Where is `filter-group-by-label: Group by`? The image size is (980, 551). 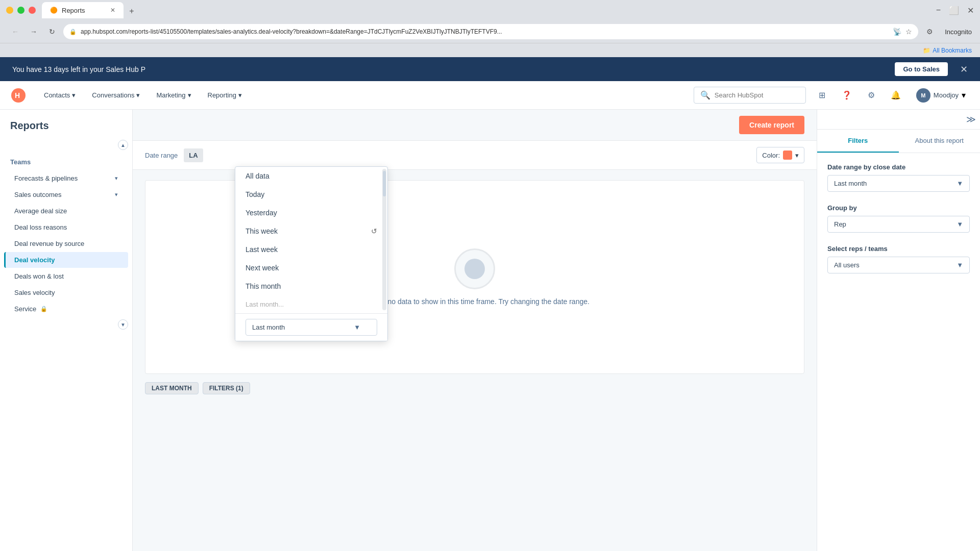 filter-group-by-label: Group by is located at coordinates (898, 208).